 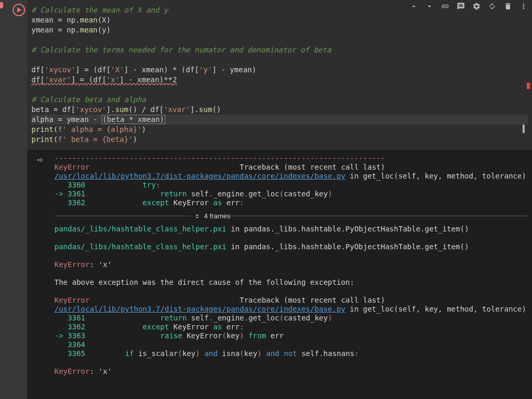 What do you see at coordinates (279, 50) in the screenshot?
I see `code-line: # Calculate the terms needed for the num…` at bounding box center [279, 50].